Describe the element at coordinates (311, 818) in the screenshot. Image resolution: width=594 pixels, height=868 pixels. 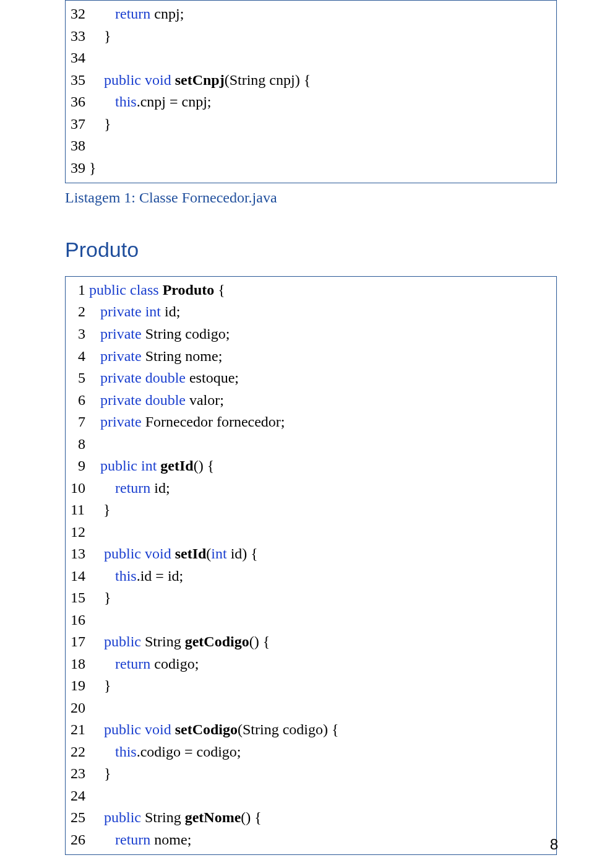
I see `code-line: 25 public String getNome() {` at that location.